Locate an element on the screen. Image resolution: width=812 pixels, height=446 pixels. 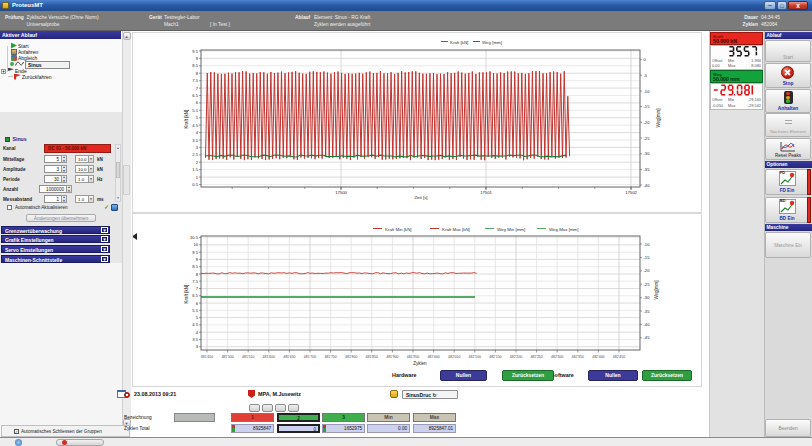
svg-text: 481'950 is located at coordinates (413, 357).